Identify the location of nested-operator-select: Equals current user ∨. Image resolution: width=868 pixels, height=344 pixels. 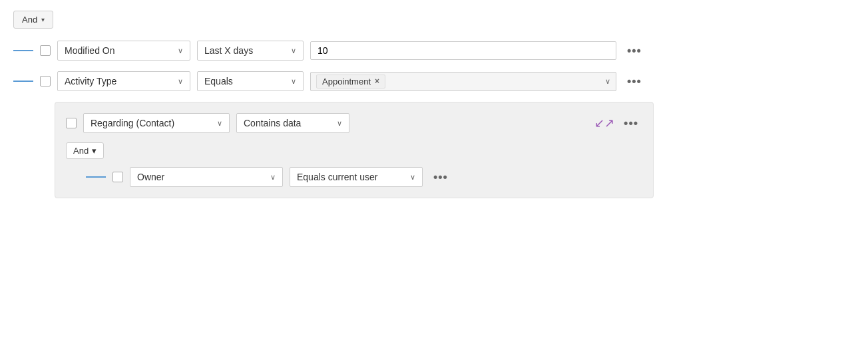
(356, 177).